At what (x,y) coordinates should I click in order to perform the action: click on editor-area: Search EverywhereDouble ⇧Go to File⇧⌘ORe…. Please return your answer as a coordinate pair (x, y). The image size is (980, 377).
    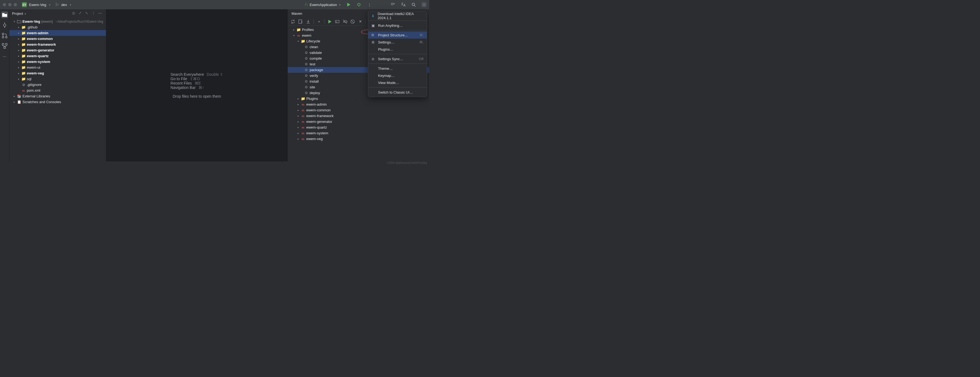
    Looking at the image, I should click on (197, 85).